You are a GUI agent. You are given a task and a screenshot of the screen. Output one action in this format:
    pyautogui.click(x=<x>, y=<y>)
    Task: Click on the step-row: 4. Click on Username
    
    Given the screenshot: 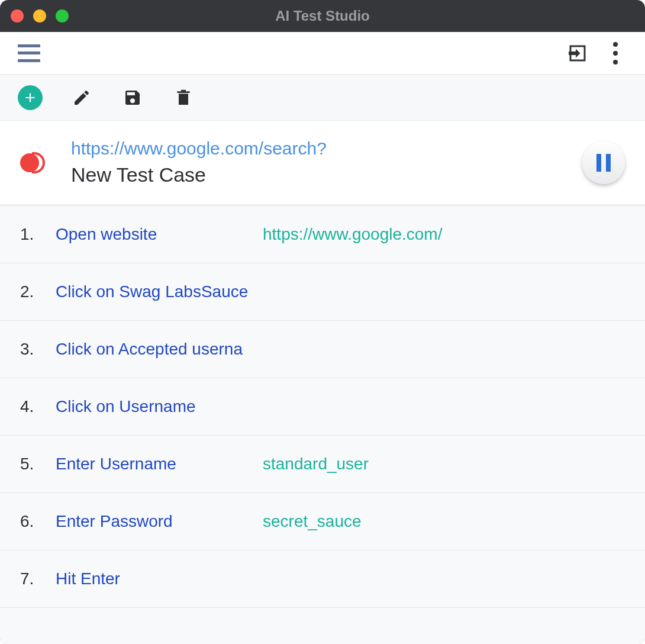 What is the action you would take?
    pyautogui.click(x=322, y=407)
    